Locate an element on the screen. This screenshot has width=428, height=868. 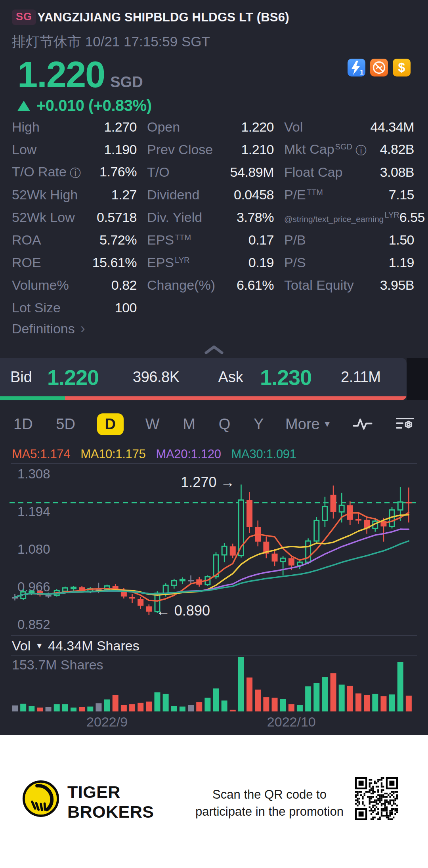
market-flag-badge: SG is located at coordinates (24, 17).